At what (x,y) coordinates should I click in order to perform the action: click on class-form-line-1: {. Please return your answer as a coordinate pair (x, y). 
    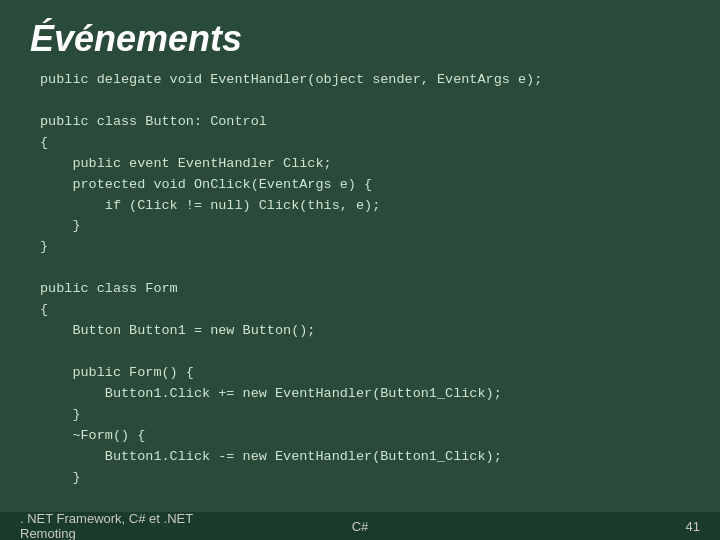
    Looking at the image, I should click on (360, 310).